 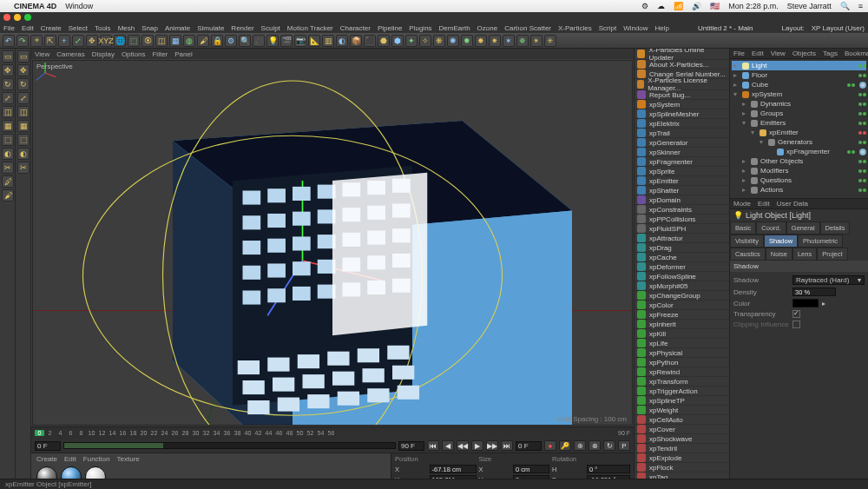 I want to click on toolbar-button-31: ❋, so click(x=439, y=41).